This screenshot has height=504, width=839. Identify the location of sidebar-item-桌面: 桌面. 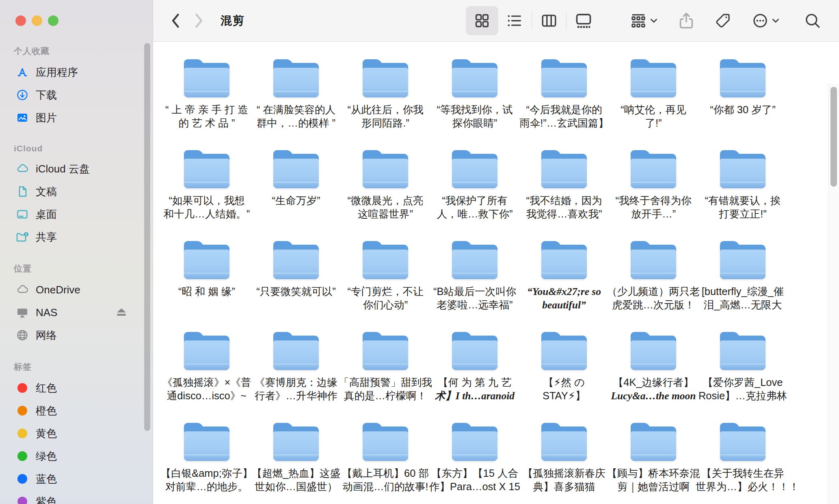
(83, 214).